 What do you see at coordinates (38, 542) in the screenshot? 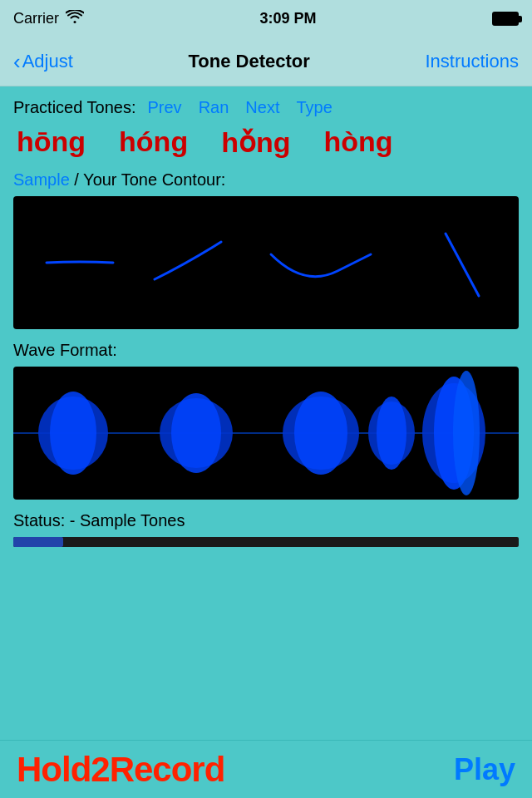
I see `status-progress-fill` at bounding box center [38, 542].